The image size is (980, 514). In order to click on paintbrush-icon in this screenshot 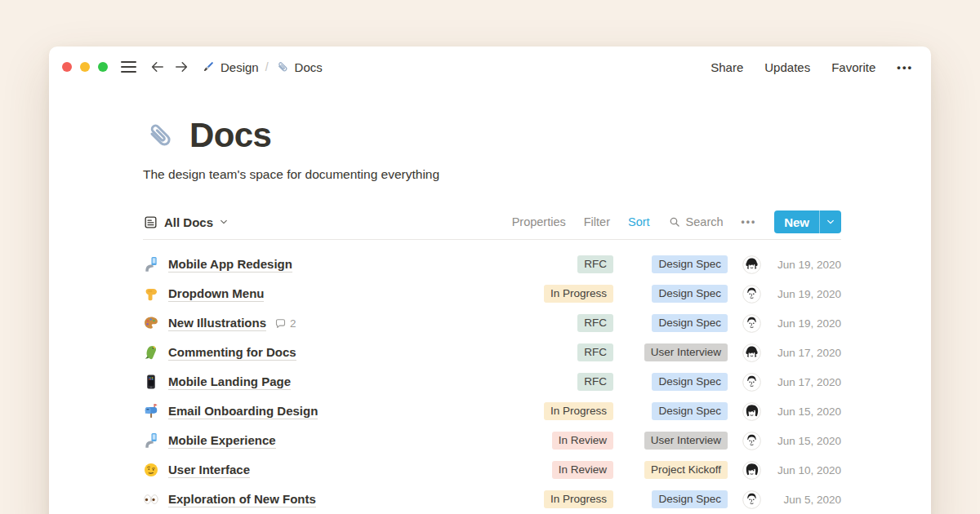, I will do `click(208, 67)`.